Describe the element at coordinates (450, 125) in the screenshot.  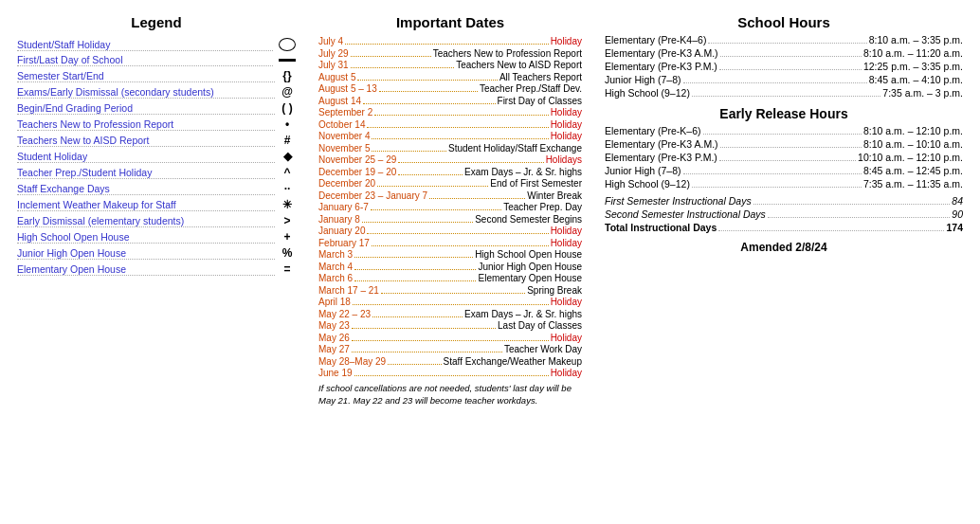
I see `date-item: October 14Holiday` at that location.